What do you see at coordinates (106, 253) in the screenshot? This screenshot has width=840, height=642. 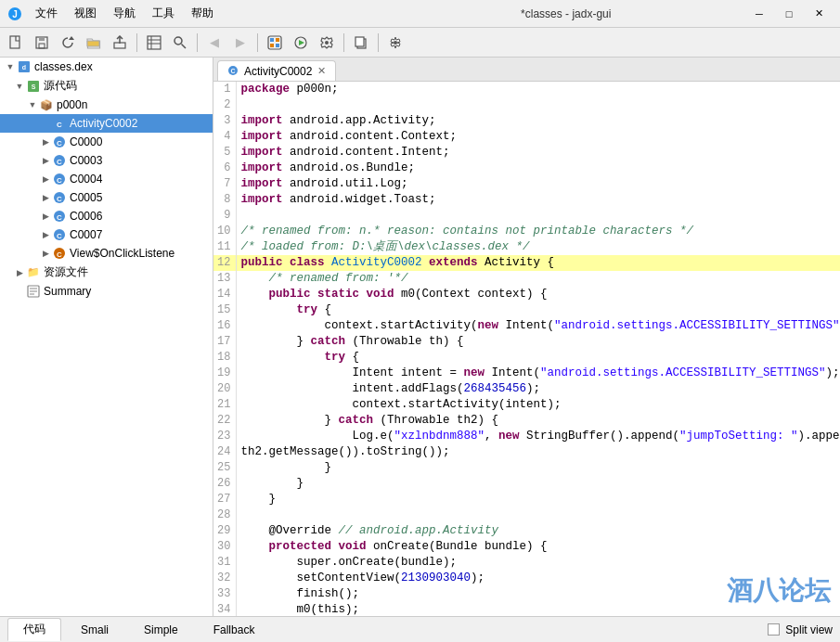 I see `sidebar-item-view-onclick: ▶ C View$OnClickListene` at bounding box center [106, 253].